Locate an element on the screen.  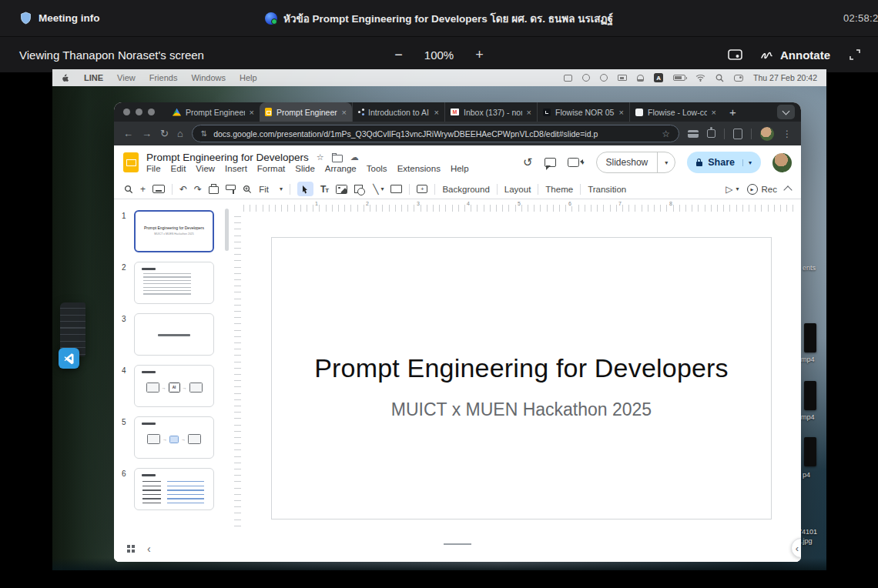
screen-mirroring-icon is located at coordinates (568, 79).